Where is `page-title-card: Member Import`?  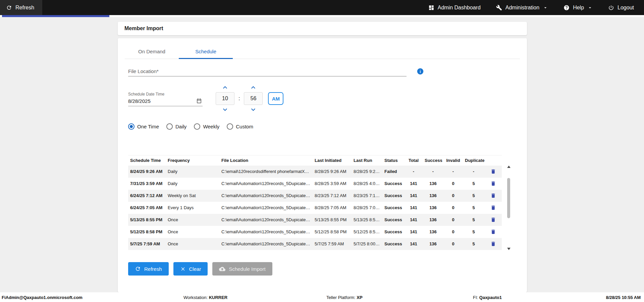 page-title-card: Member Import is located at coordinates (322, 28).